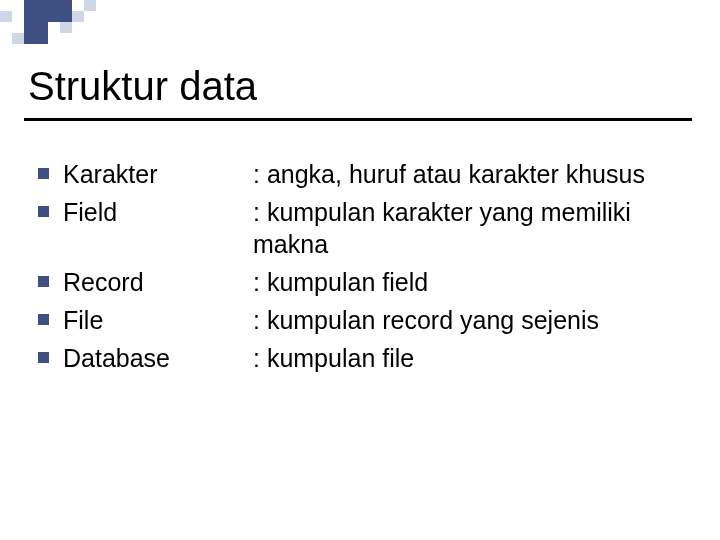 Image resolution: width=720 pixels, height=540 pixels. I want to click on term: Karakter, so click(158, 174).